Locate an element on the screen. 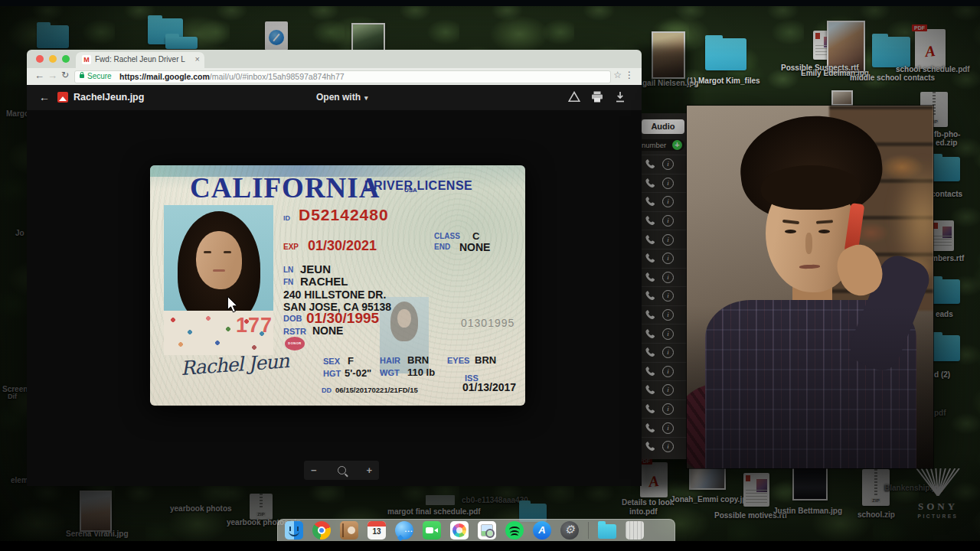 The image size is (980, 551). folder-margot-kim-files-icon is located at coordinates (726, 54).